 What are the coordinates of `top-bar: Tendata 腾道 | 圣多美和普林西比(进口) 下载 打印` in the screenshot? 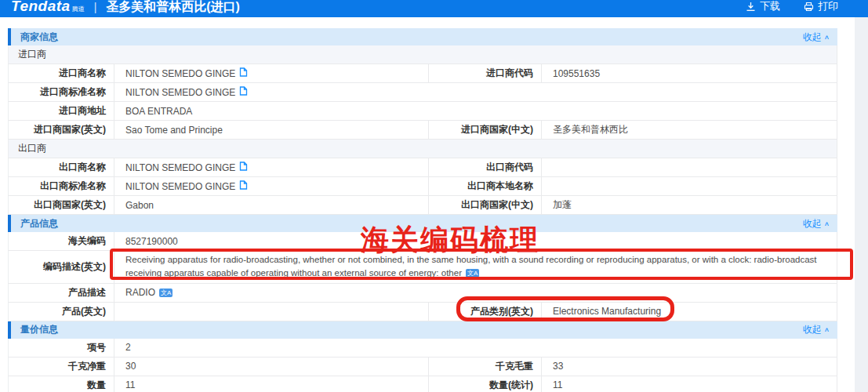 It's located at (434, 9).